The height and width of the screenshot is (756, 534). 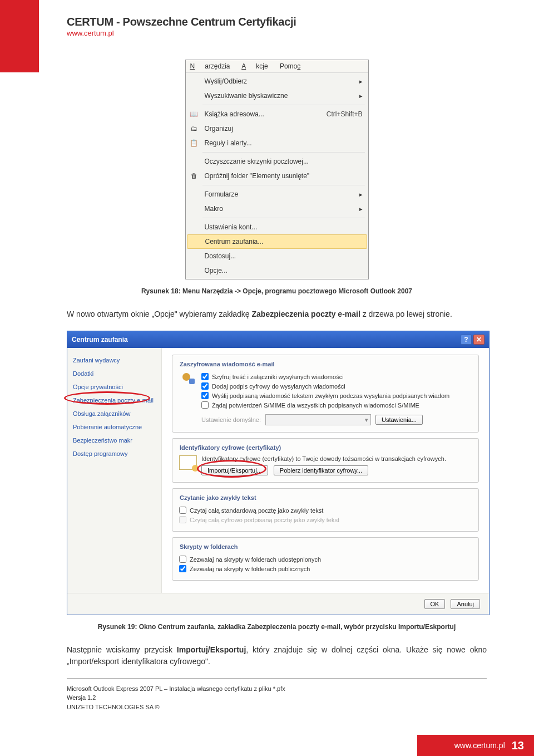 What do you see at coordinates (277, 67) in the screenshot?
I see `menu-bar: Narzędzia Akcje Pomoc` at bounding box center [277, 67].